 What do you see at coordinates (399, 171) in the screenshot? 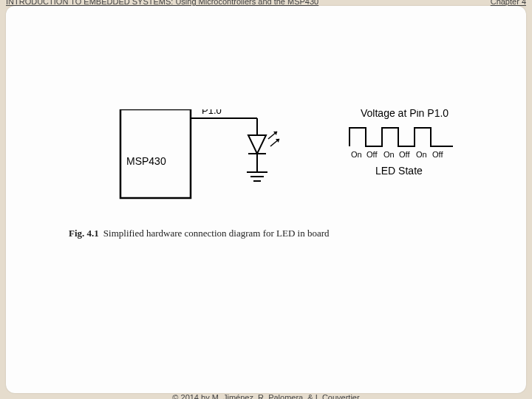
I see `led-state-label: LED State` at bounding box center [399, 171].